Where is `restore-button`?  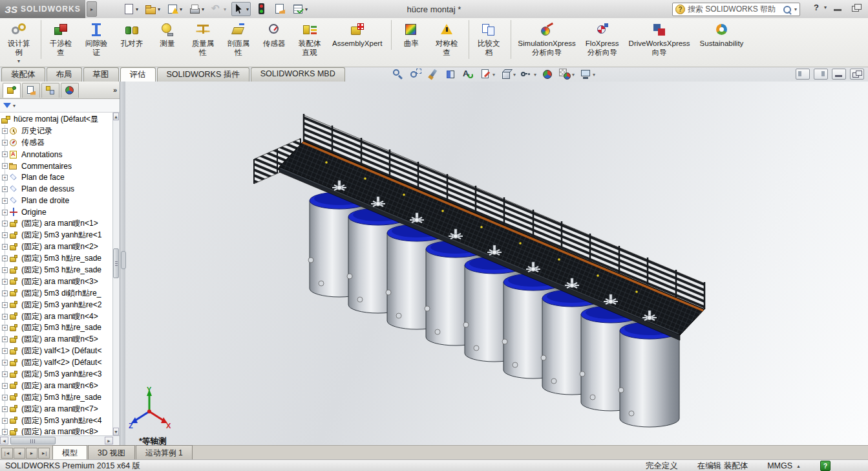 restore-button is located at coordinates (856, 8).